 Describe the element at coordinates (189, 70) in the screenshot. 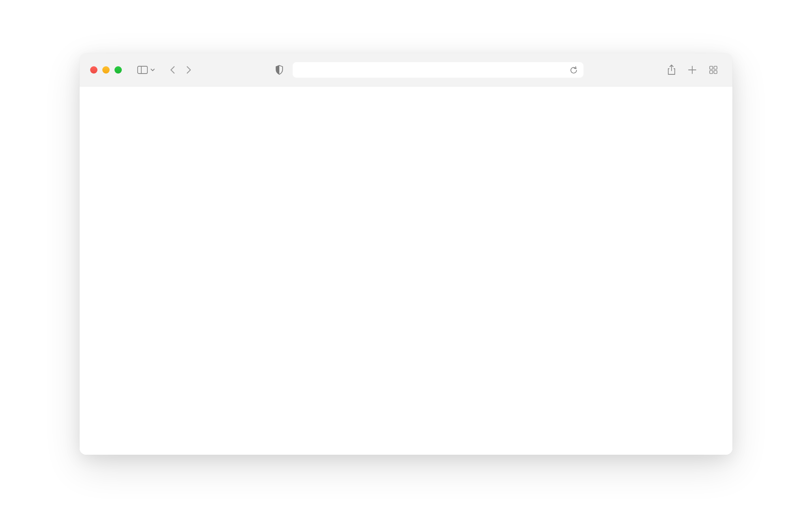

I see `forward-button` at that location.